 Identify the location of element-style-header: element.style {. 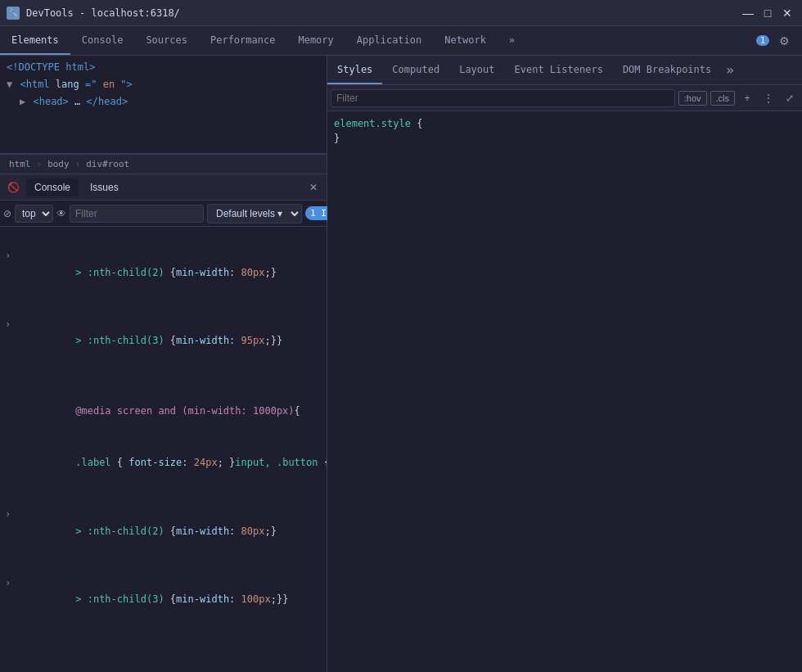
(565, 124).